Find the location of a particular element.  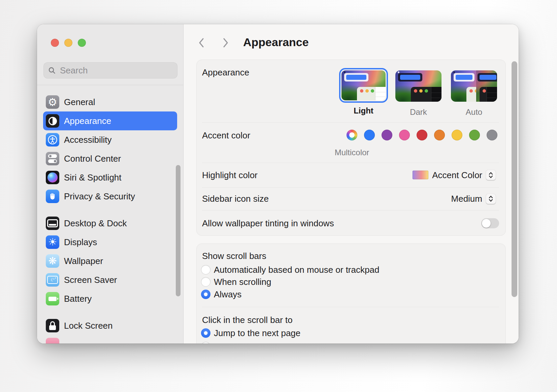

highlight-color-value: Accent Color is located at coordinates (457, 175).